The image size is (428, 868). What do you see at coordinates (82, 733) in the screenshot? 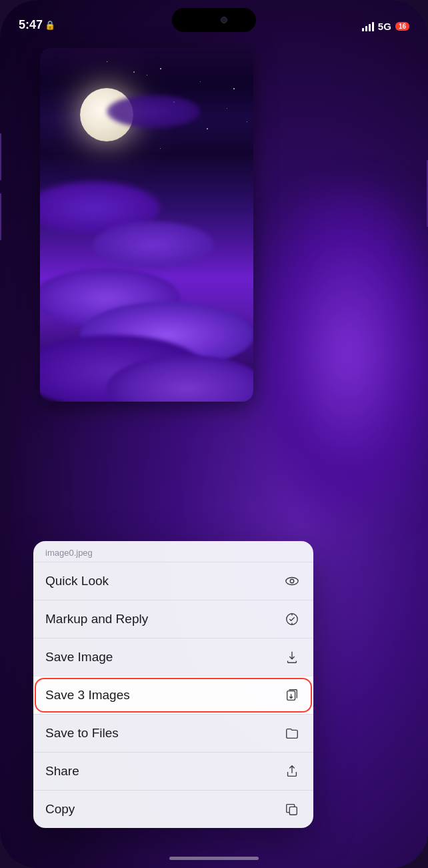
I see `save-to-files-label: Save to Files` at bounding box center [82, 733].